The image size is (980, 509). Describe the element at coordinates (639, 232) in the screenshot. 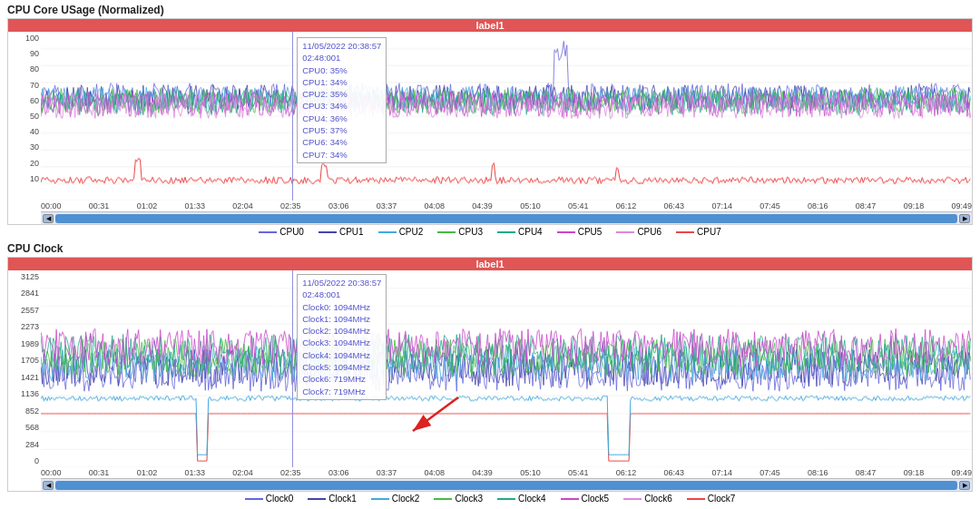

I see `legend-cpu6: CPU6` at that location.